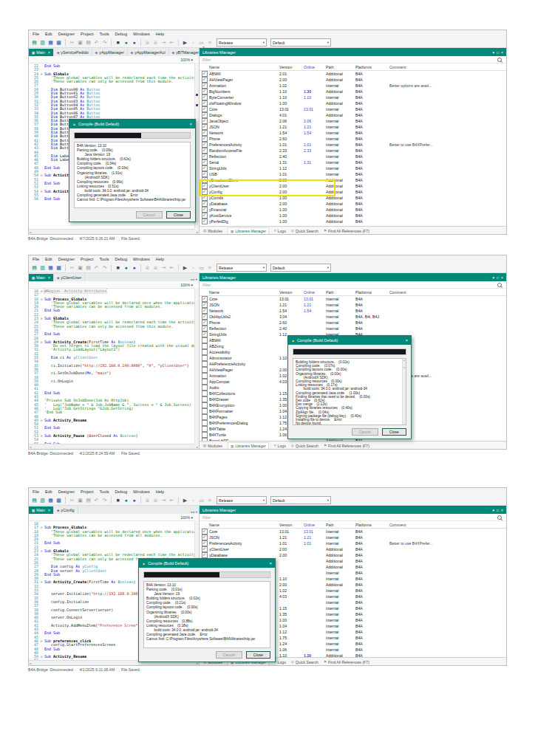  Describe the element at coordinates (110, 52) in the screenshot. I see `editor-tab-yappmanager: ◈yAppManager` at that location.